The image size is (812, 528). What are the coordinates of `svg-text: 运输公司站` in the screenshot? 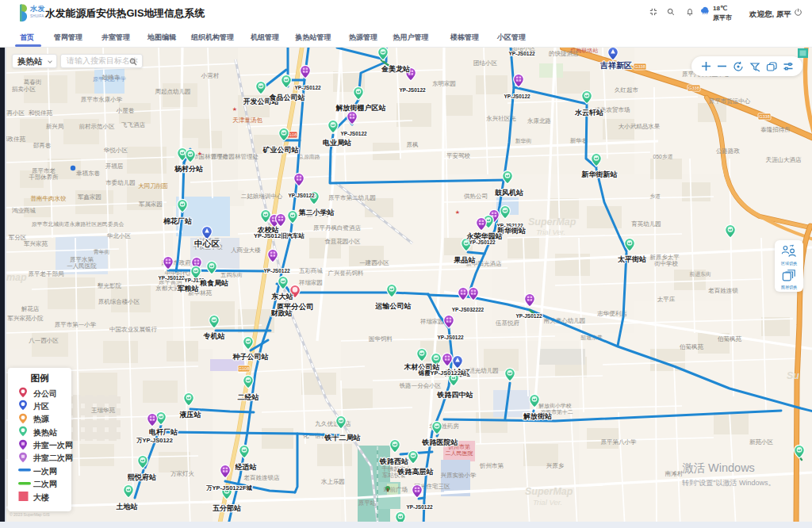 It's located at (393, 306).